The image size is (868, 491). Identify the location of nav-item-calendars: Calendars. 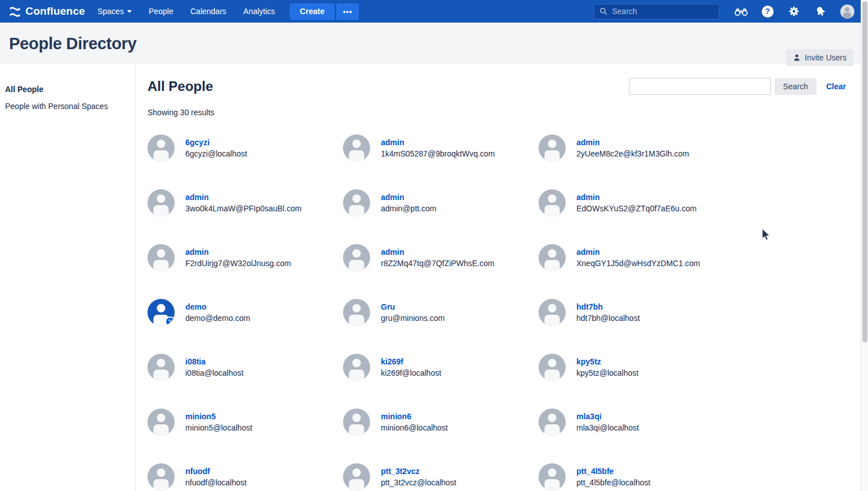
(209, 11).